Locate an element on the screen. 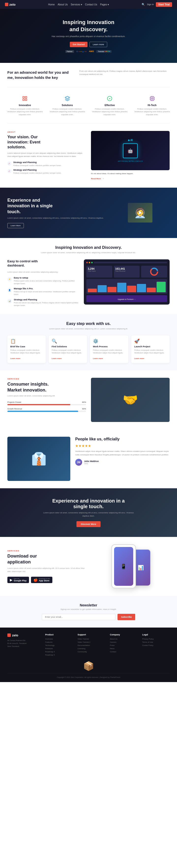 The image size is (177, 868). nav-home: Home is located at coordinates (52, 4).